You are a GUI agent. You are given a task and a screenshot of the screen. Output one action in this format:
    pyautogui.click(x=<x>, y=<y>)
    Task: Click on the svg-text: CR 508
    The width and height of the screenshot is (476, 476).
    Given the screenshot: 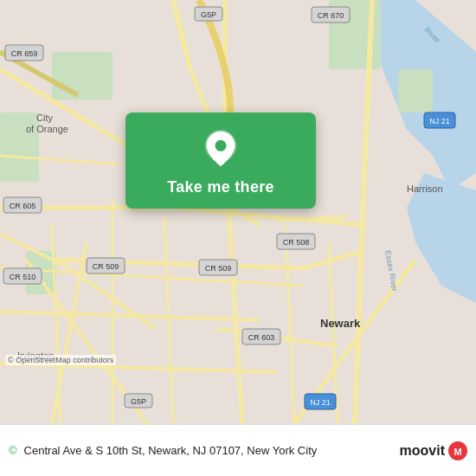 What is the action you would take?
    pyautogui.click(x=296, y=242)
    